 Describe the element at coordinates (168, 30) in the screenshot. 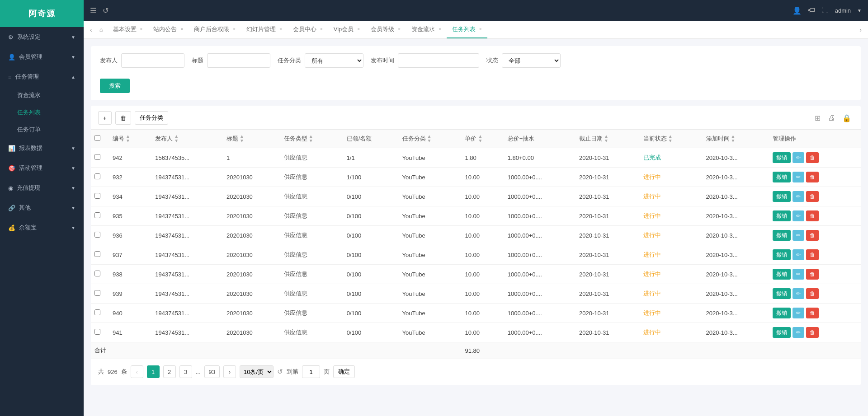

I see `tab-notice: 站内公告 ×` at that location.